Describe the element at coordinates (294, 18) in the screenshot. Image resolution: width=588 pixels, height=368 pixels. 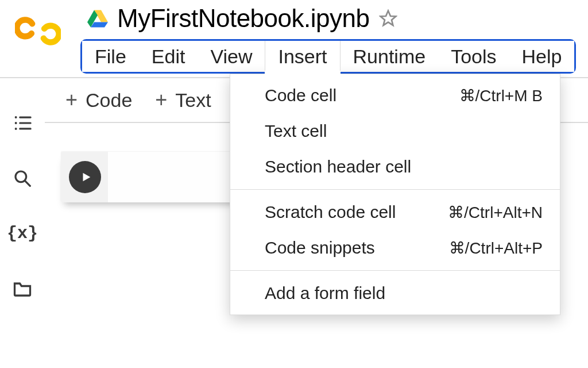
I see `title-row: MyFirstNotebook.ipynb` at that location.